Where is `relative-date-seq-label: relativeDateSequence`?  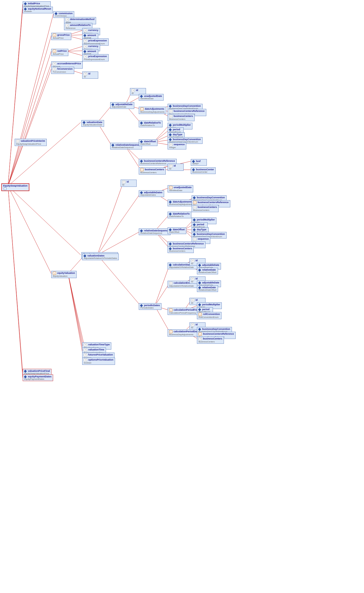 relative-date-seq-label: relativeDateSequence is located at coordinates (128, 145).